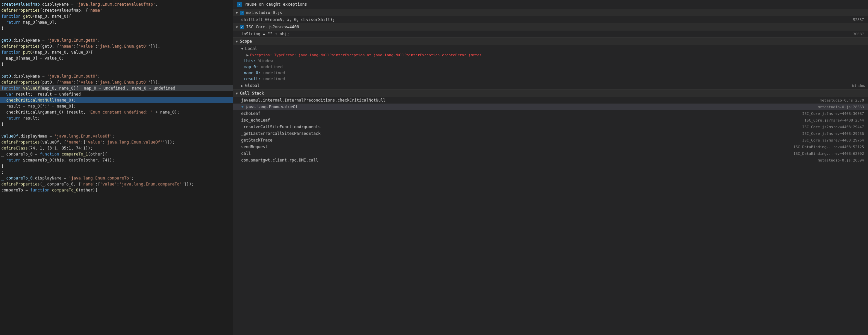 The height and width of the screenshot is (335, 868). What do you see at coordinates (117, 190) in the screenshot?
I see `code-line-31: compareTo = function compareTo_0(other){` at bounding box center [117, 190].